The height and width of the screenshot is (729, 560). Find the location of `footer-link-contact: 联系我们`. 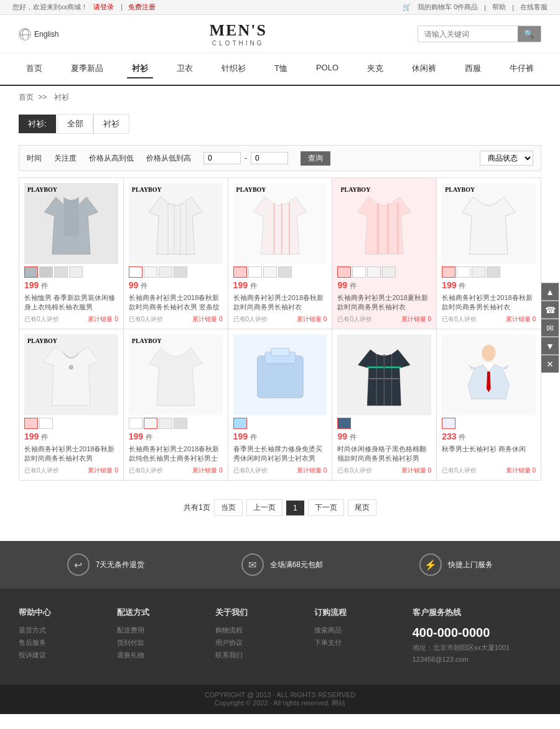

footer-link-contact: 联系我们 is located at coordinates (258, 655).